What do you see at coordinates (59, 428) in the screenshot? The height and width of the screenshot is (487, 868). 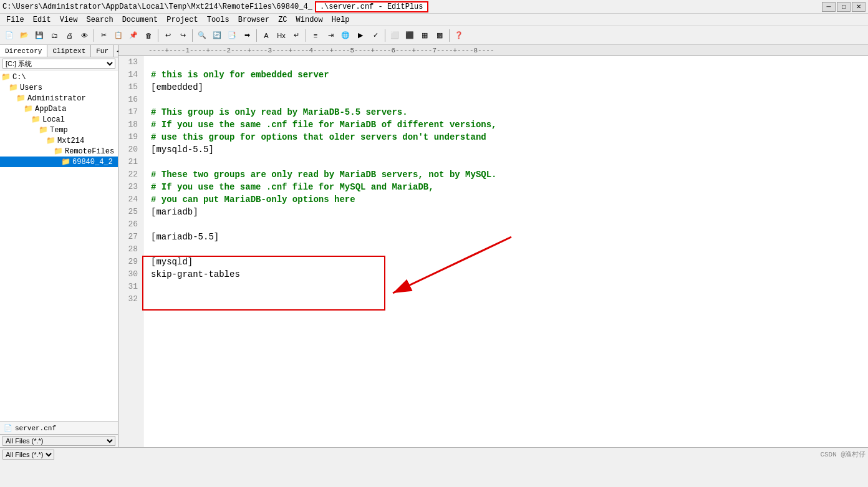 I see `file-item: 📄server.cnf` at bounding box center [59, 428].